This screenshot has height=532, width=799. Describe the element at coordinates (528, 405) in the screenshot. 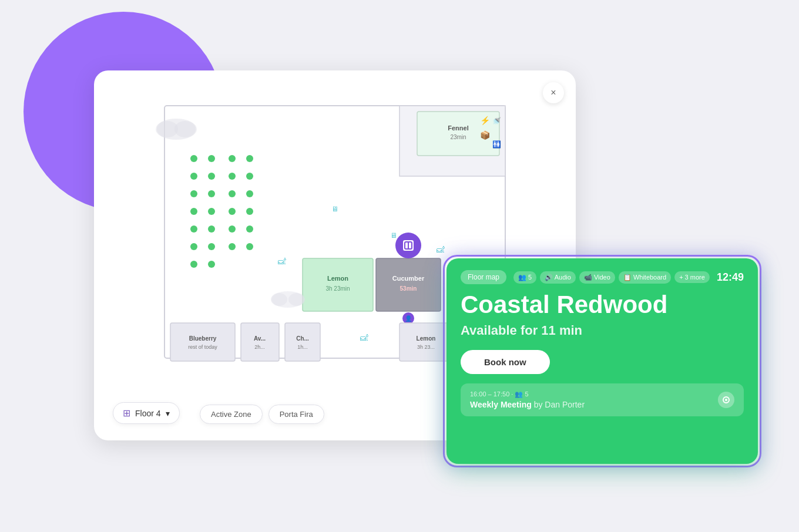

I see `meeting-name: Weekly Meeting by Dan Porter` at that location.